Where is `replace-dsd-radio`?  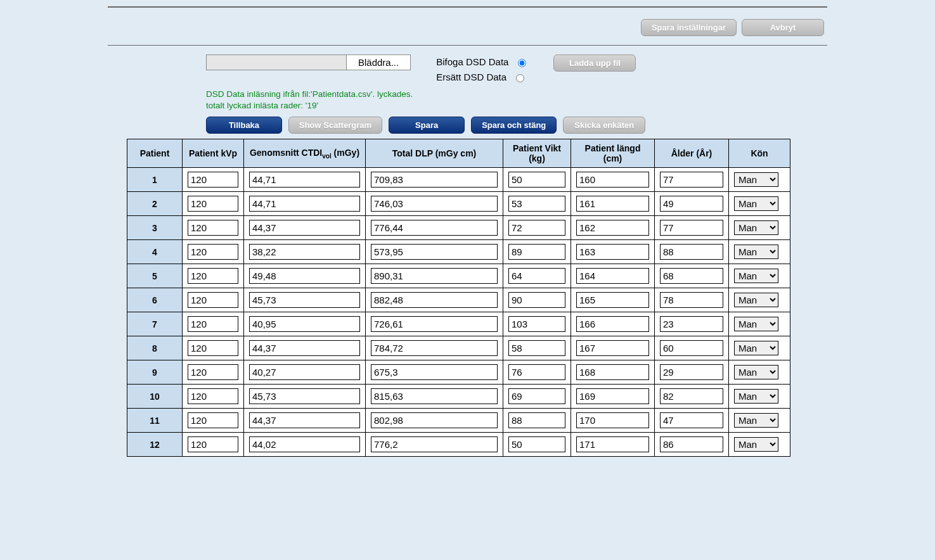 replace-dsd-radio is located at coordinates (520, 79).